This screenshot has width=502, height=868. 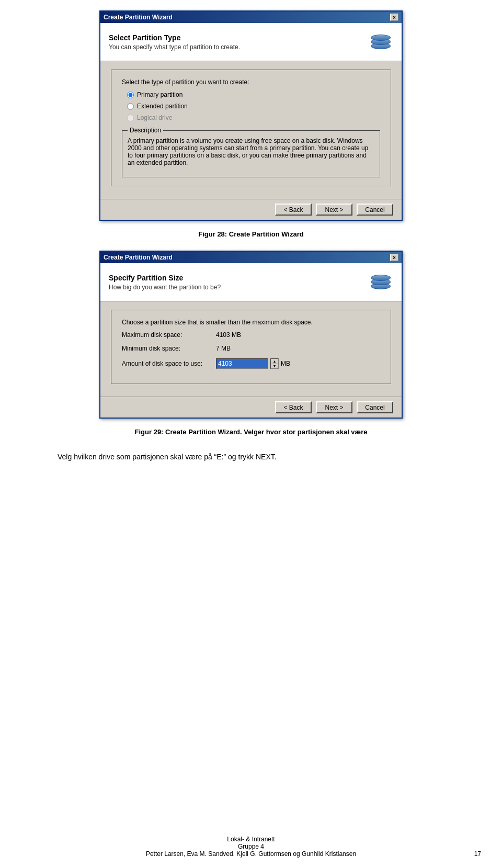 What do you see at coordinates (169, 364) in the screenshot?
I see `dialog2-label-amount: Amount of disk space to use:` at bounding box center [169, 364].